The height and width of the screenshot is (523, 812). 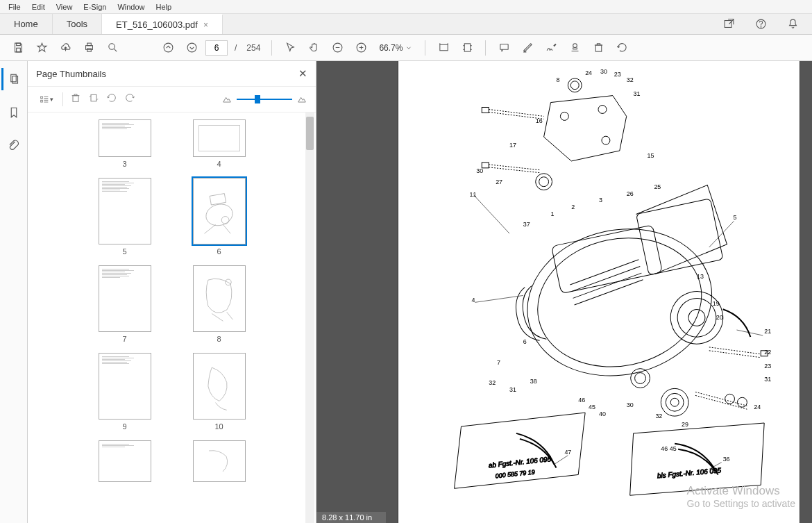 I want to click on main-toolbar: / 254 66.7%, so click(x=406, y=48).